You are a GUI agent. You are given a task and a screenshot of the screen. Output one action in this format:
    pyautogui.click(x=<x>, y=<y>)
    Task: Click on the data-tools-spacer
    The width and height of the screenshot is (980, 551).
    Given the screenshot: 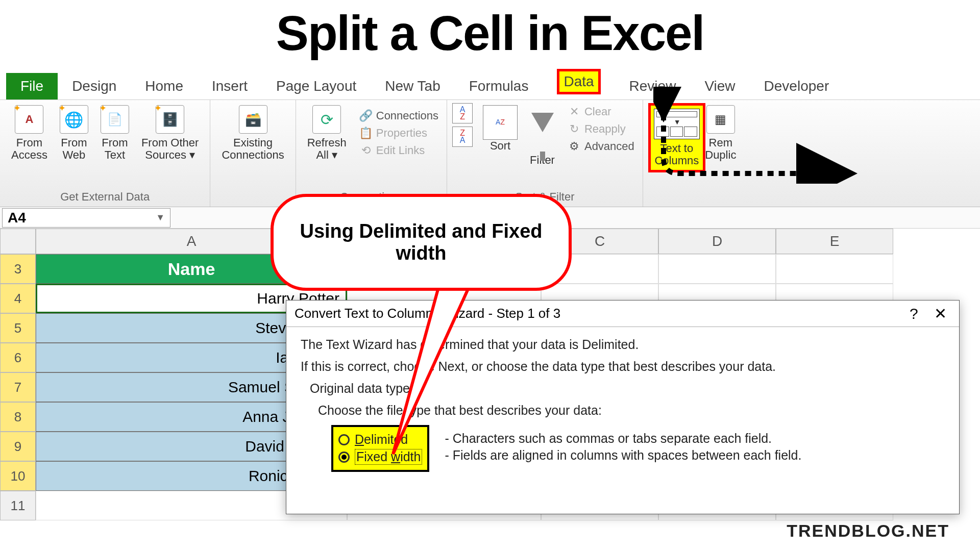 What is the action you would take?
    pyautogui.click(x=692, y=198)
    